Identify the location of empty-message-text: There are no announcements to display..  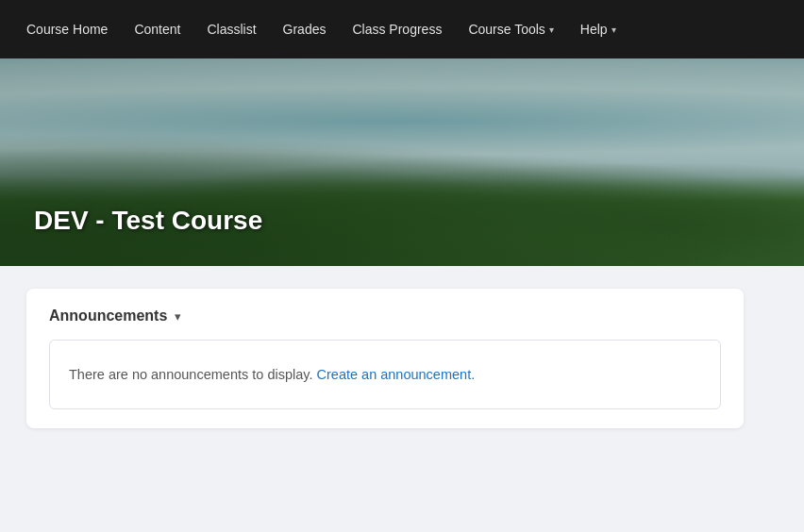
(191, 374).